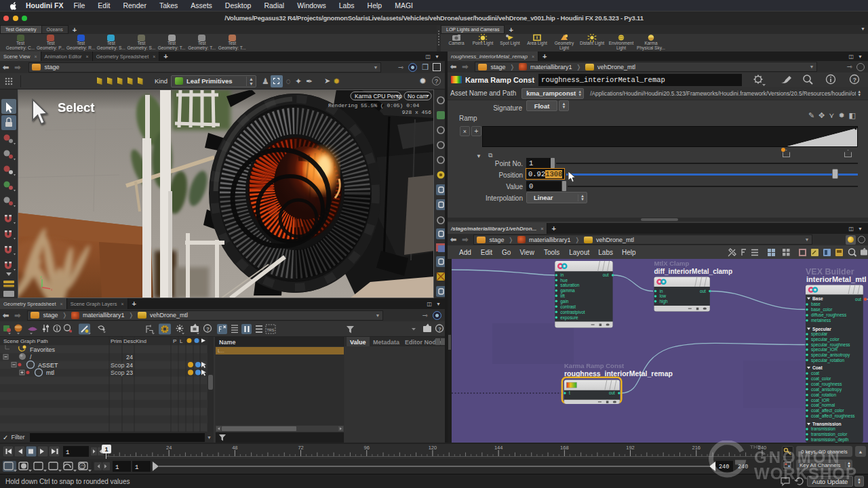  What do you see at coordinates (433, 447) in the screenshot?
I see `svg-text: 120` at bounding box center [433, 447].